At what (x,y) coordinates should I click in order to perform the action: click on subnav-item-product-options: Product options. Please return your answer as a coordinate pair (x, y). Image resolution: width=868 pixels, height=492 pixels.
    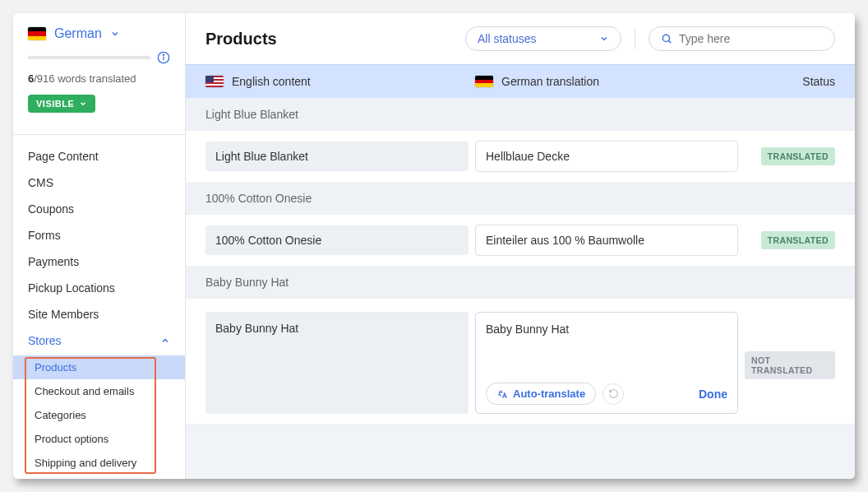
    Looking at the image, I should click on (99, 439).